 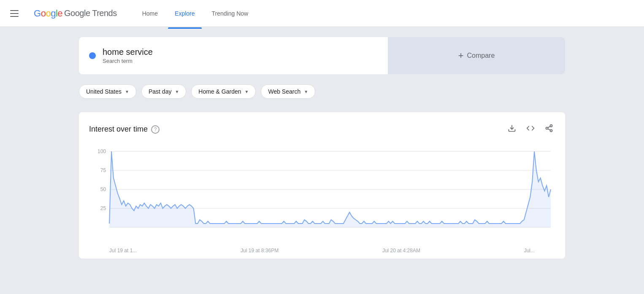 What do you see at coordinates (103, 208) in the screenshot?
I see `svg-text: 25` at bounding box center [103, 208].